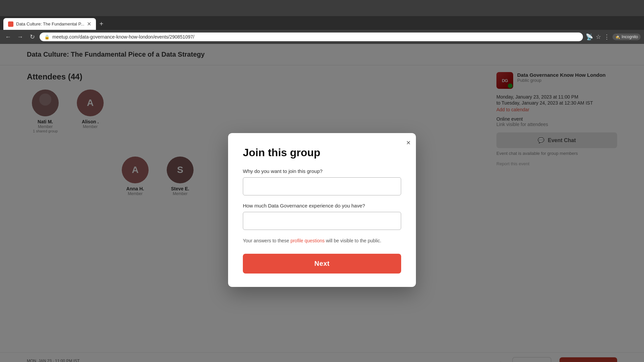  What do you see at coordinates (308, 241) in the screenshot?
I see `profile-questions-link: profile questions` at bounding box center [308, 241].